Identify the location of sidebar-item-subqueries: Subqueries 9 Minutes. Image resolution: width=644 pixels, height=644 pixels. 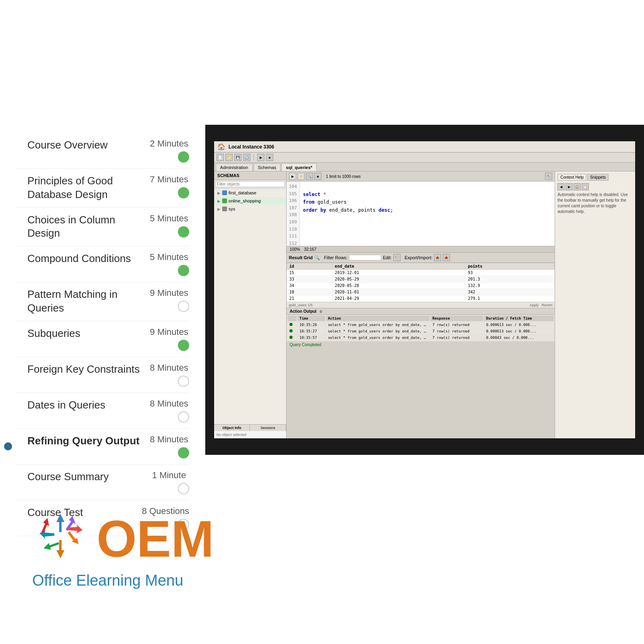
(103, 339).